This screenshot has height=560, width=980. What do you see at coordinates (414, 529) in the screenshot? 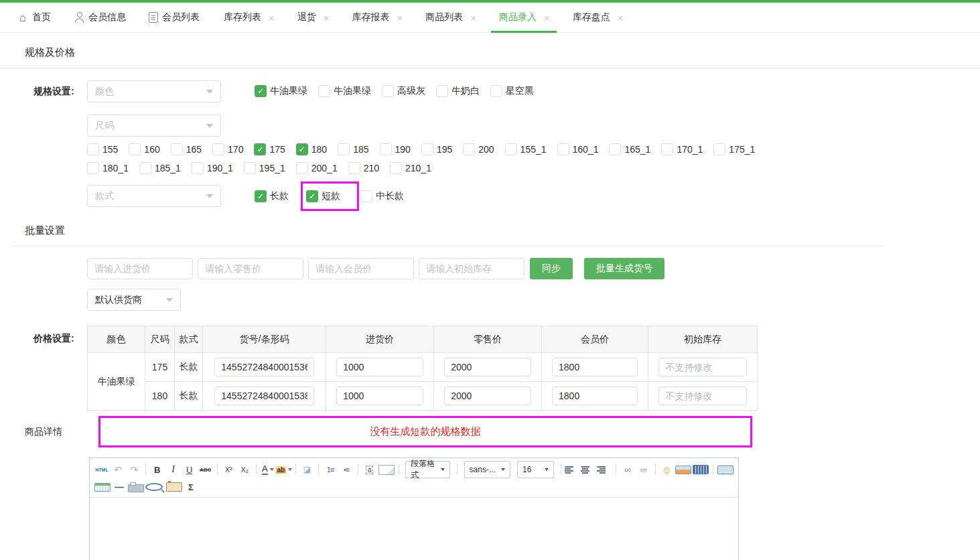
I see `editor-content-area` at bounding box center [414, 529].